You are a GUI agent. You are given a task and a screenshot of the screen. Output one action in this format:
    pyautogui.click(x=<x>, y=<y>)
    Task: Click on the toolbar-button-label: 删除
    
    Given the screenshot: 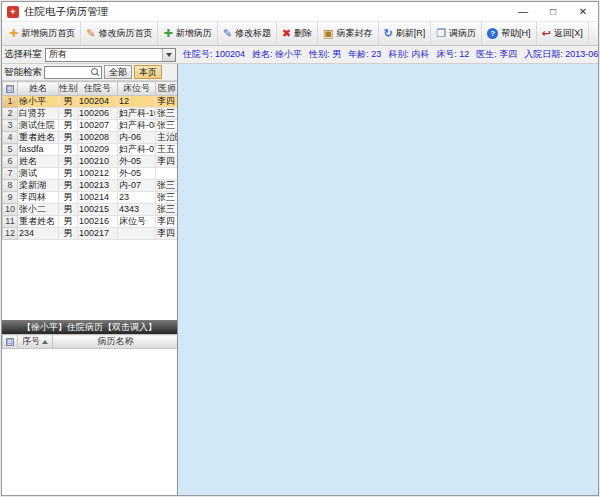 What is the action you would take?
    pyautogui.click(x=303, y=34)
    